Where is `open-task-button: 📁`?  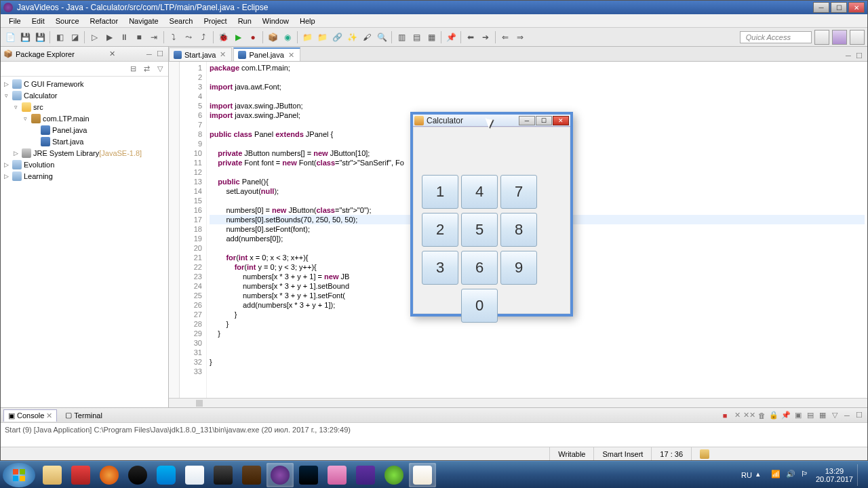 open-task-button: 📁 is located at coordinates (307, 37).